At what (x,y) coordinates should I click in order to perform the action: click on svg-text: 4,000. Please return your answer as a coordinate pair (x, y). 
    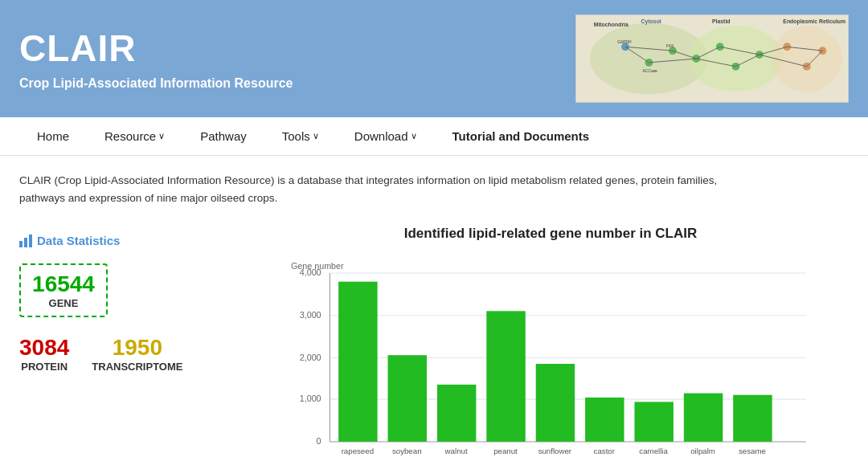
    Looking at the image, I should click on (310, 272).